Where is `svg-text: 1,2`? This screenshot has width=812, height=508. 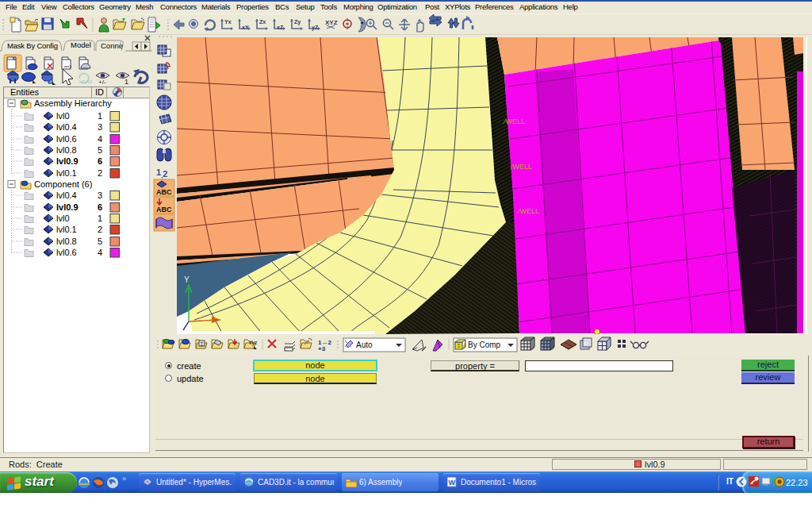 svg-text: 1,2 is located at coordinates (162, 173).